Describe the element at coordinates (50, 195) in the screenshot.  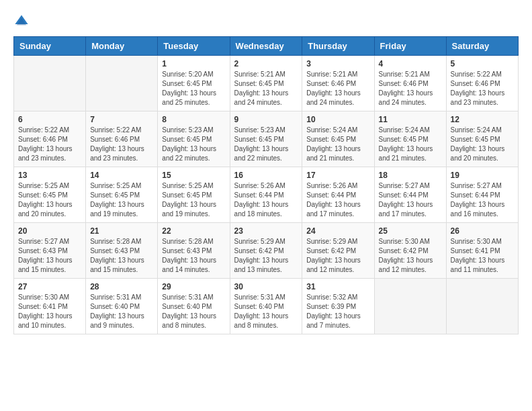
I see `calendar-cell: 13Sunrise: 5:25 AMSunset: 6:45 PMDayligh…` at that location.